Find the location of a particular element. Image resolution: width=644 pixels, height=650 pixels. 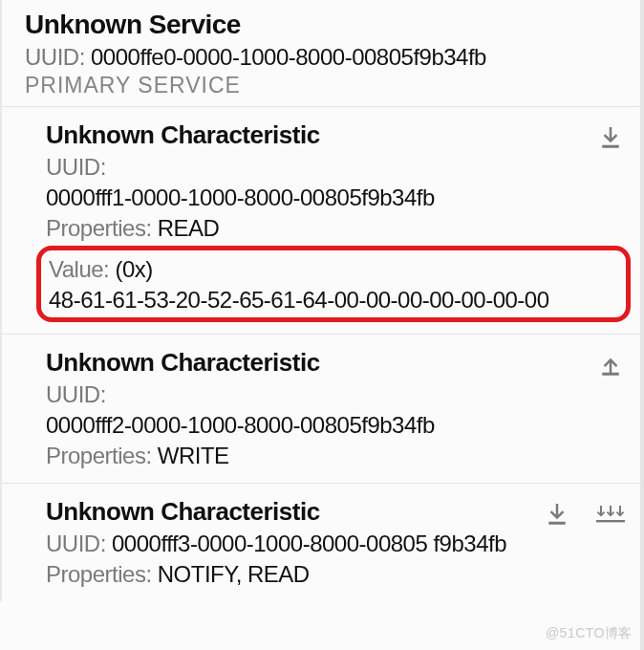

service-uuid-line: UUID: 0000ffe0-0000-1000-8000-00805f9b34… is located at coordinates (323, 57).